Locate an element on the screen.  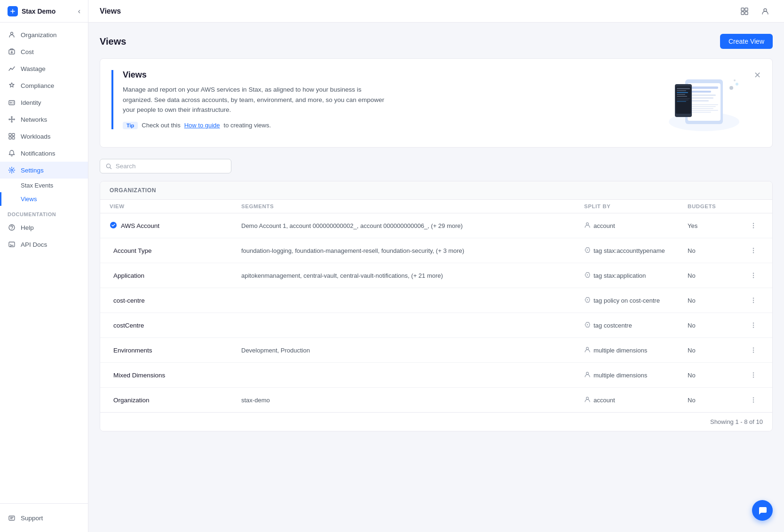
topbar-title: Views is located at coordinates (110, 11).